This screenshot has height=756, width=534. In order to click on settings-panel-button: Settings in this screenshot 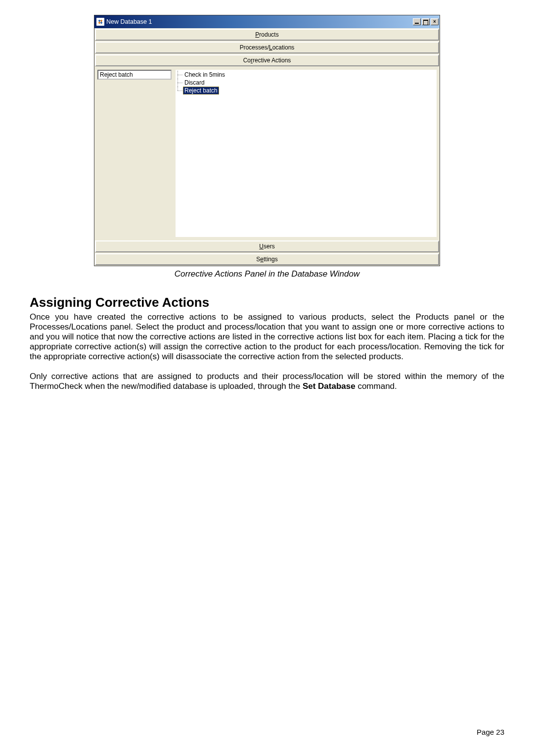, I will do `click(267, 259)`.